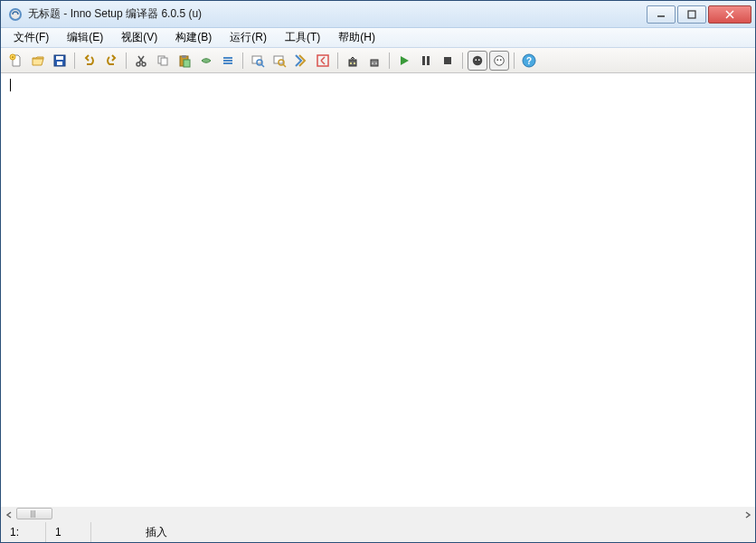 The height and width of the screenshot is (543, 756). Describe the element at coordinates (730, 14) in the screenshot. I see `close-button` at that location.